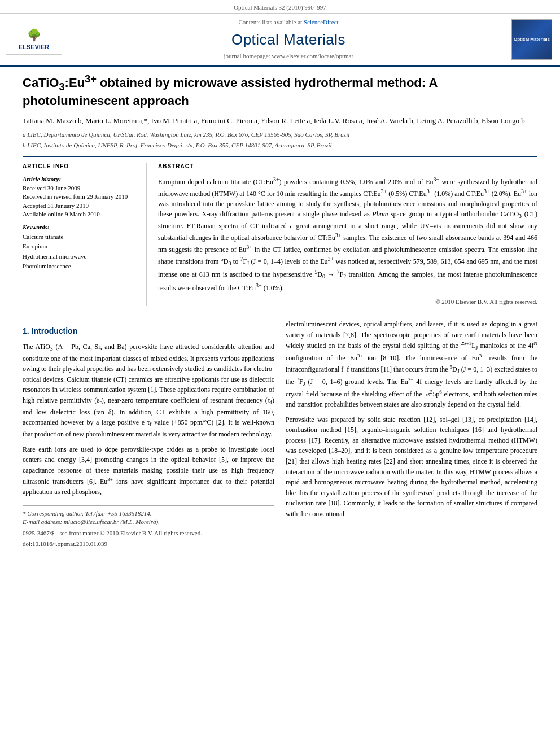  What do you see at coordinates (280, 146) in the screenshot?
I see `affiliation-b: b LIEC, Instituto de Química, UNESP, R. …` at bounding box center [280, 146].